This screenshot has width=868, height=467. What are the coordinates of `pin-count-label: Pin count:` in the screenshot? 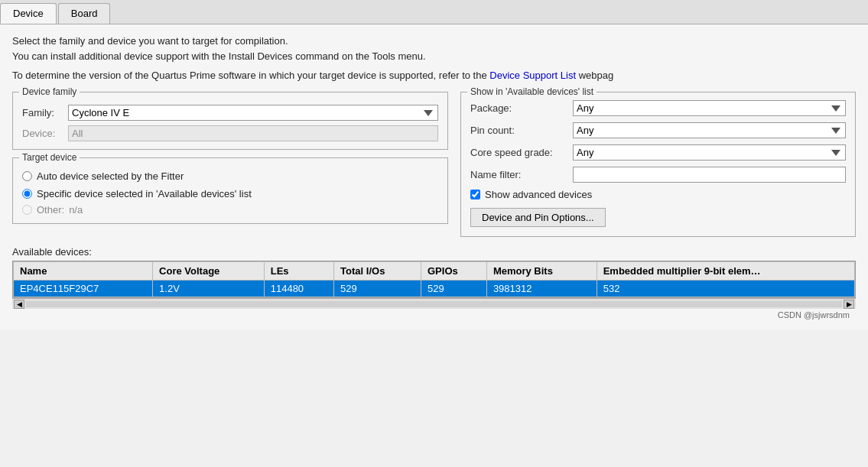 It's located at (520, 130).